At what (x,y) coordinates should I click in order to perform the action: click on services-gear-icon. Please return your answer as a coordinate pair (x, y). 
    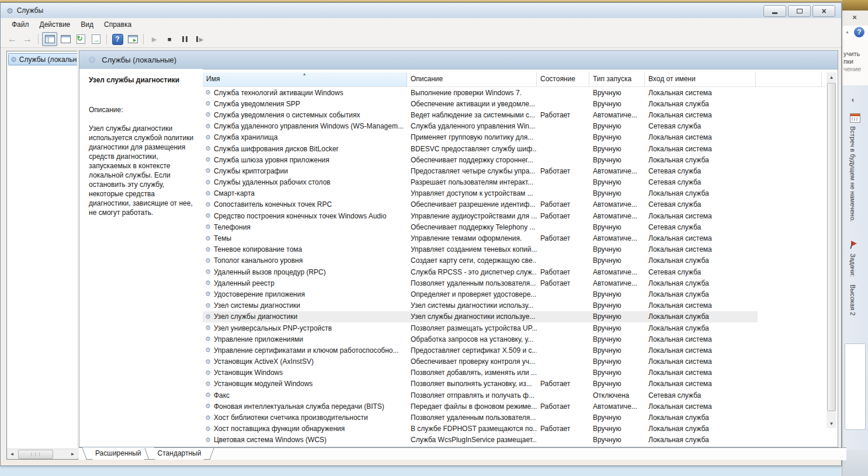
    Looking at the image, I should click on (92, 60).